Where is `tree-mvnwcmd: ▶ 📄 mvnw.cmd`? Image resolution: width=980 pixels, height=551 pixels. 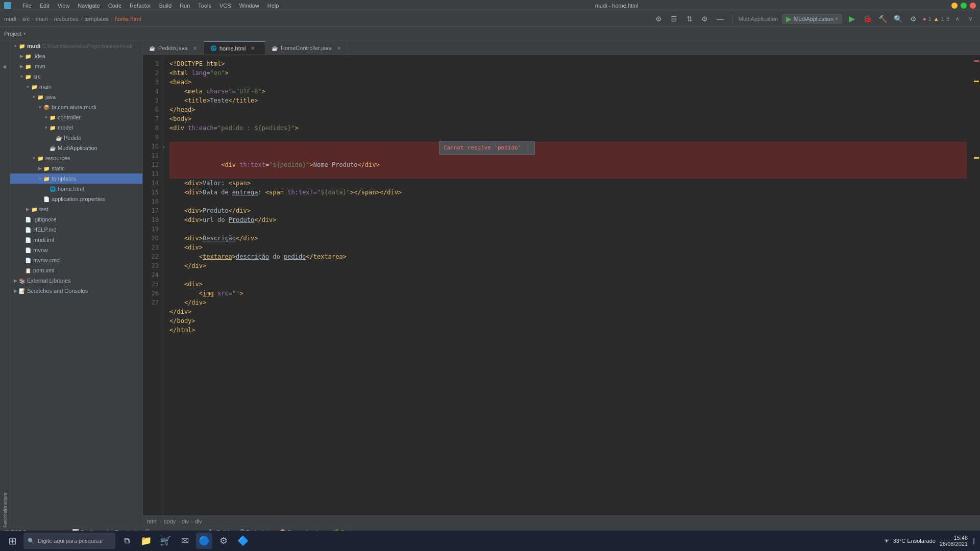
tree-mvnwcmd: ▶ 📄 mvnw.cmd is located at coordinates (77, 260).